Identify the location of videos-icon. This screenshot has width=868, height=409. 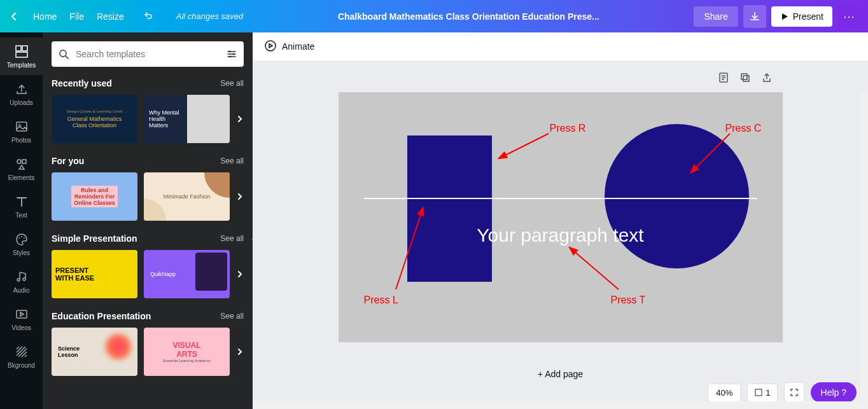
(22, 314).